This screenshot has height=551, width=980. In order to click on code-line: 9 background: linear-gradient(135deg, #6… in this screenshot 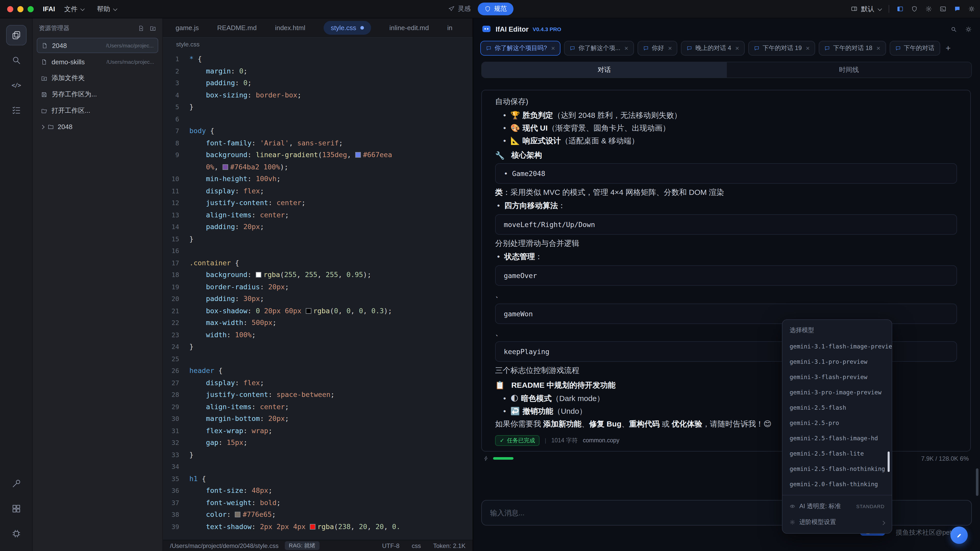, I will do `click(318, 155)`.